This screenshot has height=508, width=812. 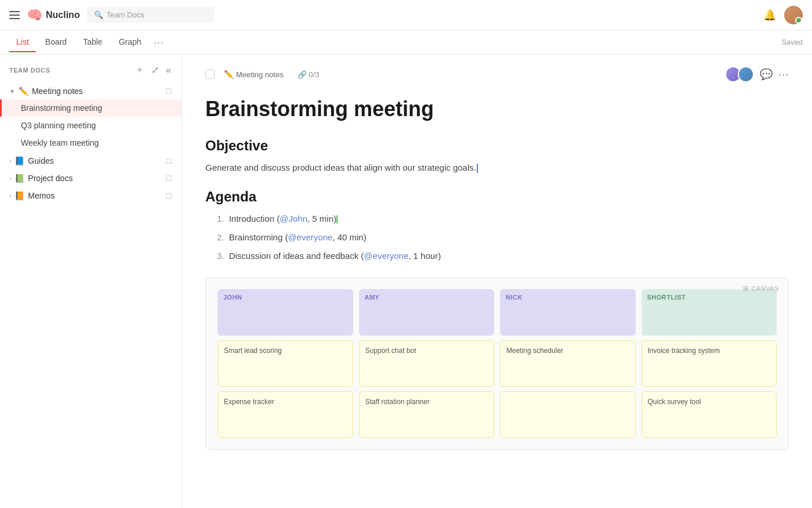 I want to click on sidebar-title: TEAM DOCS, so click(x=70, y=70).